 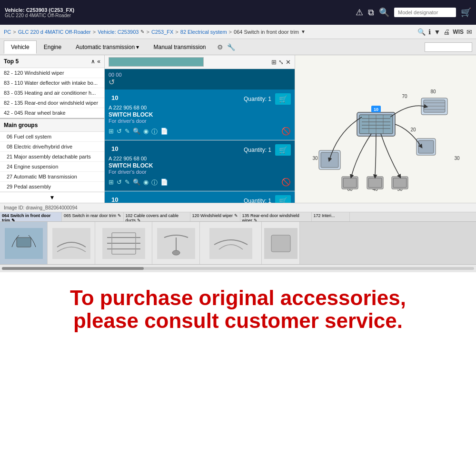 I want to click on eye-icon-0: ◉, so click(x=146, y=132).